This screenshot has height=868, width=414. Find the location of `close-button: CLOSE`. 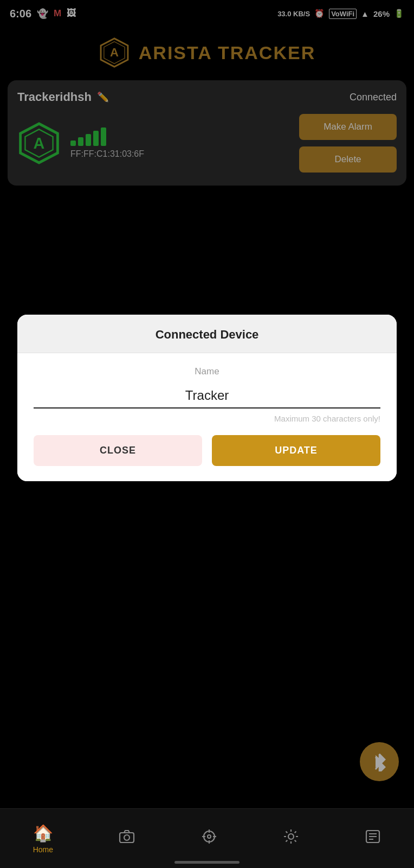

close-button: CLOSE is located at coordinates (118, 450).